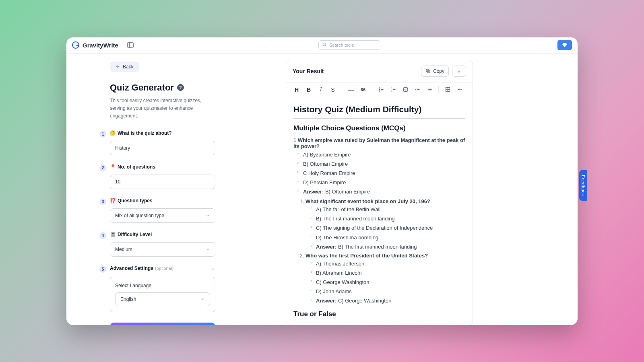 The image size is (644, 362). I want to click on result-actions: Copy, so click(444, 71).